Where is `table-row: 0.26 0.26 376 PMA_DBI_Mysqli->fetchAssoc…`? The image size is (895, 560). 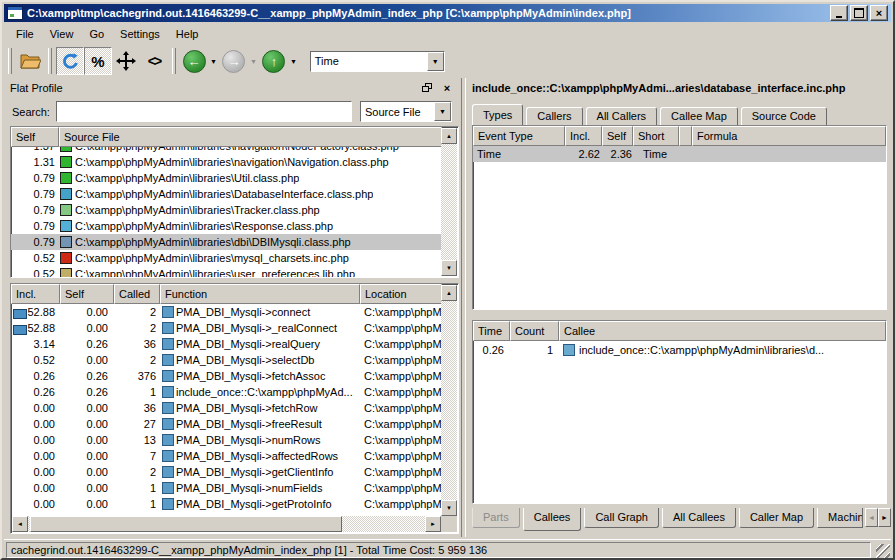
table-row: 0.26 0.26 376 PMA_DBI_Mysqli->fetchAssoc… is located at coordinates (226, 376).